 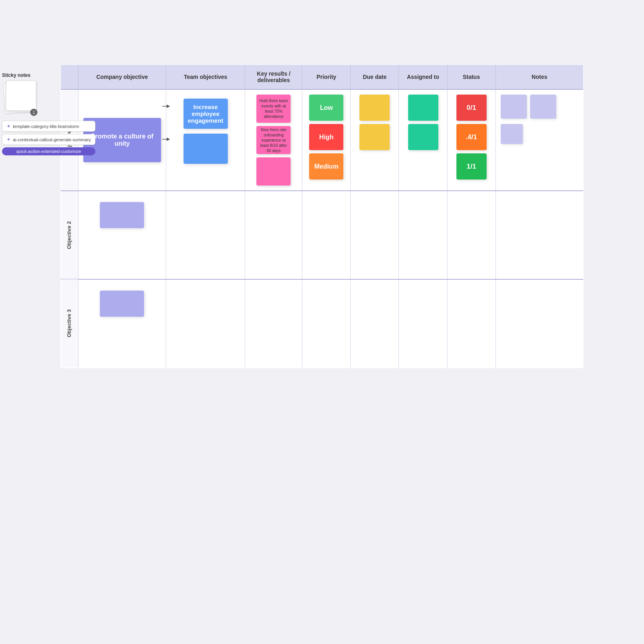 What do you see at coordinates (472, 108) in the screenshot?
I see `status-badge-01: 0/1` at bounding box center [472, 108].